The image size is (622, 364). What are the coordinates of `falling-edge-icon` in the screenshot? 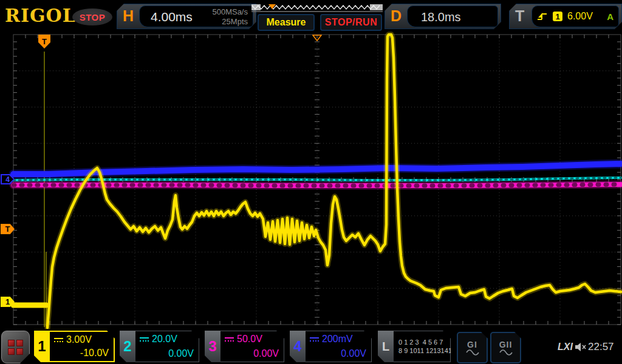 It's located at (542, 17).